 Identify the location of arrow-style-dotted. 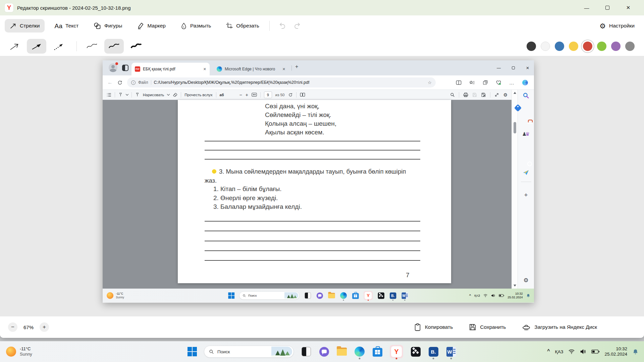
(59, 46).